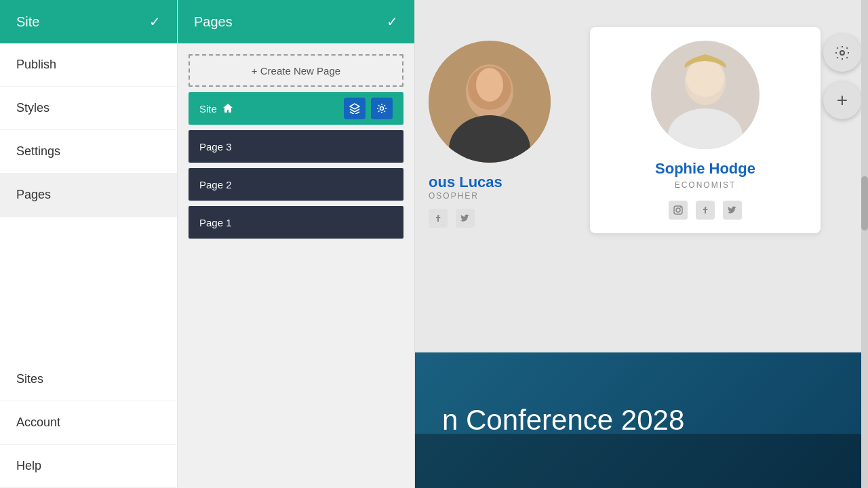 The width and height of the screenshot is (868, 488). What do you see at coordinates (842, 100) in the screenshot?
I see `plus-icon: +` at bounding box center [842, 100].